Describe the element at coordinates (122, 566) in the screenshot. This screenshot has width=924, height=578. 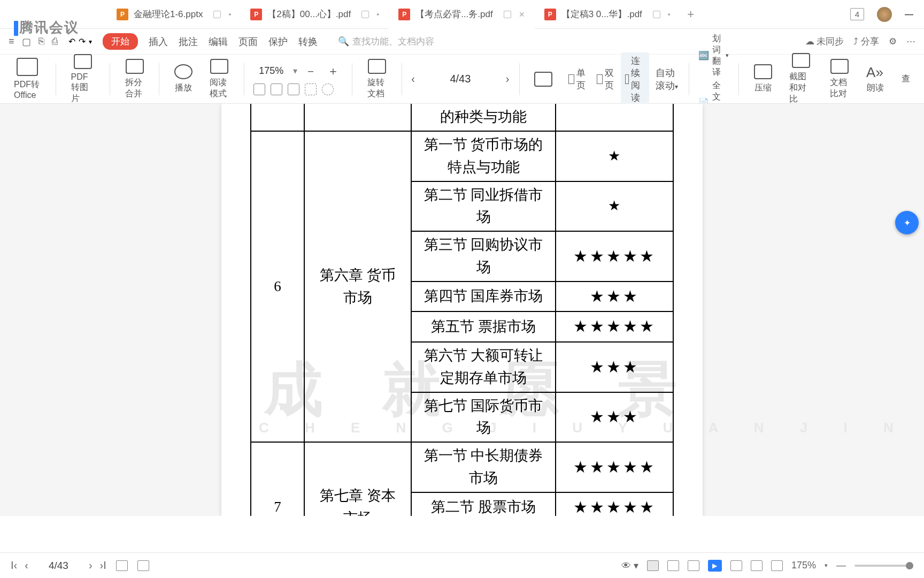
I see `status-layout1-icon` at that location.